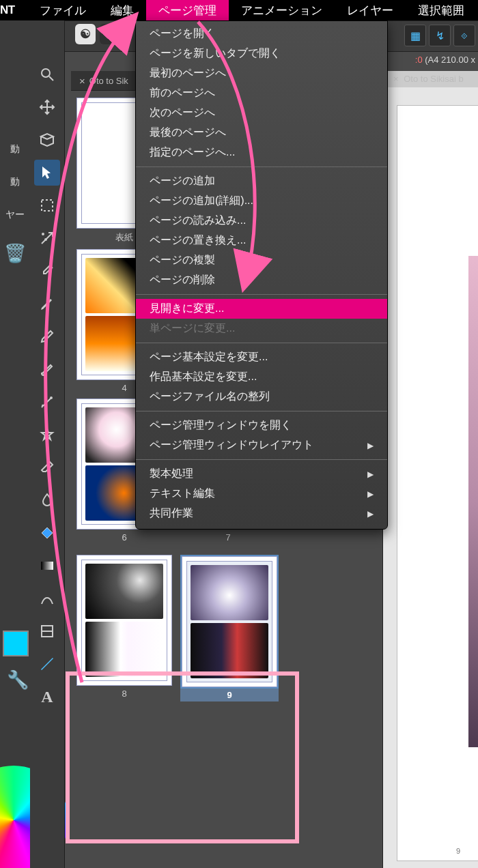  What do you see at coordinates (262, 132) in the screenshot?
I see `menu-last-page: 最後のページへ` at bounding box center [262, 132].